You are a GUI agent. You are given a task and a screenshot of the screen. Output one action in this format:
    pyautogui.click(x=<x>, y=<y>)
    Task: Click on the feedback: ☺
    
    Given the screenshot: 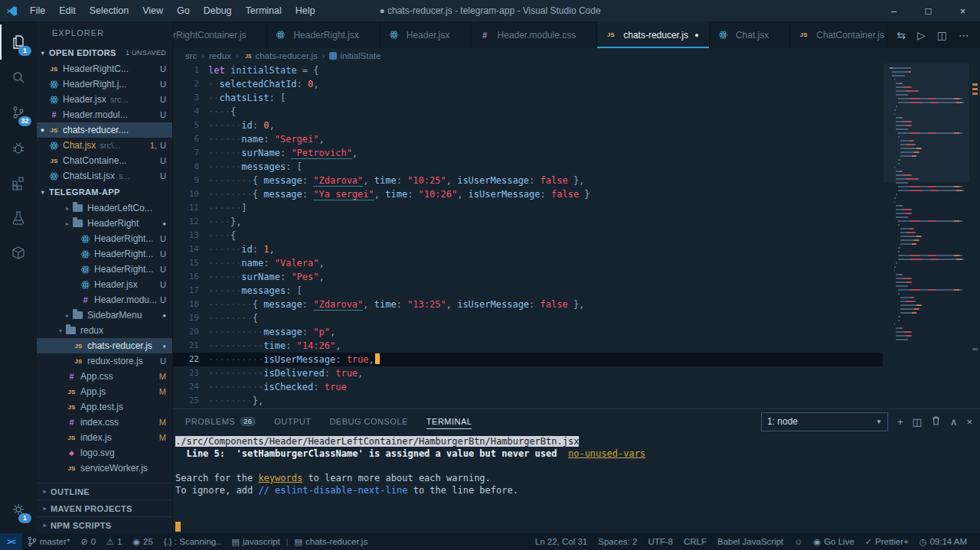 What is the action you would take?
    pyautogui.click(x=798, y=542)
    